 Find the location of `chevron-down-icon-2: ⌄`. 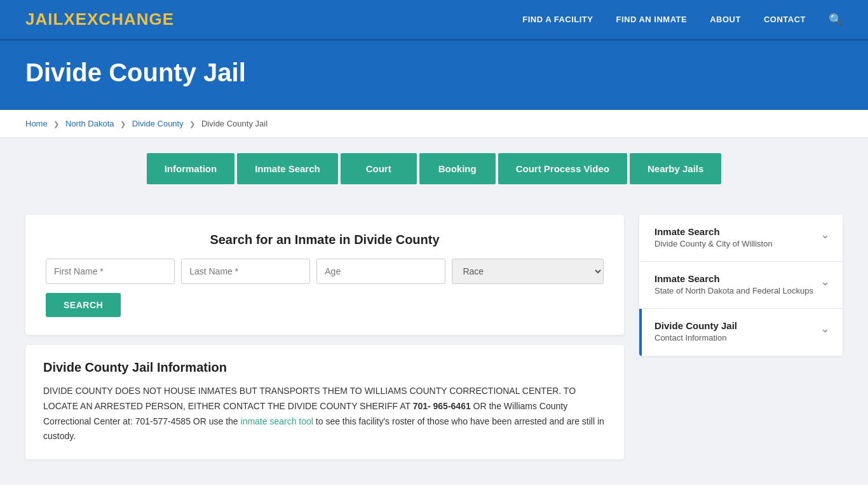

chevron-down-icon-2: ⌄ is located at coordinates (825, 281).